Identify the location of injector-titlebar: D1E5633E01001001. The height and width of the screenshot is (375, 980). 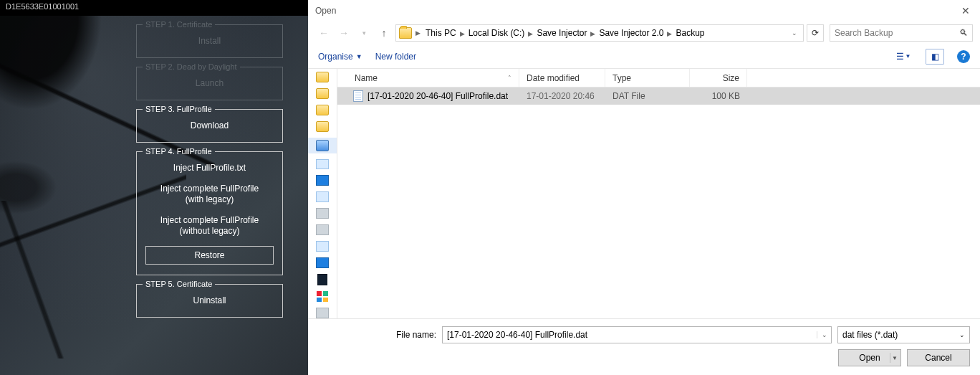
(154, 8).